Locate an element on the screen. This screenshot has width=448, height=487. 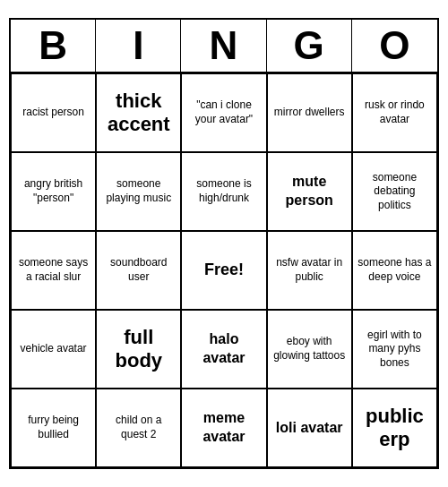
bingo-cell-3: mirror dwellers is located at coordinates (310, 113).